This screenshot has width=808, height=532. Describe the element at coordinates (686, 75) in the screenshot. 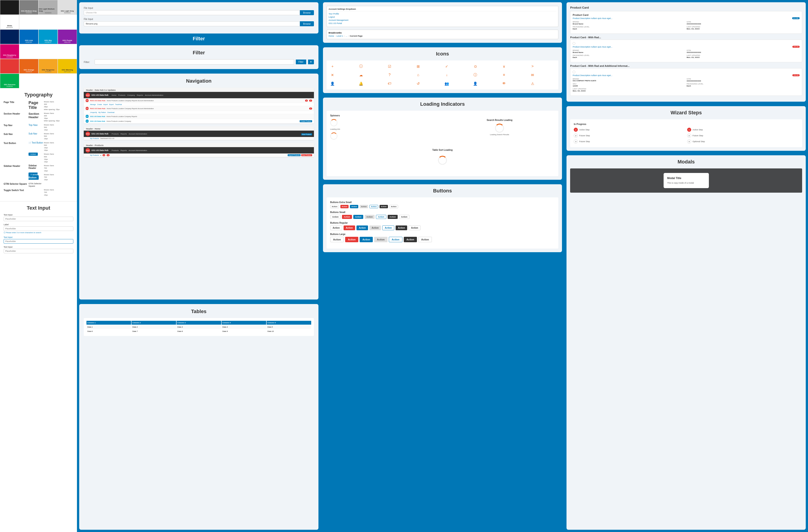

I see `product-card-3-desc: Product Description nullam quis risus eg…` at that location.